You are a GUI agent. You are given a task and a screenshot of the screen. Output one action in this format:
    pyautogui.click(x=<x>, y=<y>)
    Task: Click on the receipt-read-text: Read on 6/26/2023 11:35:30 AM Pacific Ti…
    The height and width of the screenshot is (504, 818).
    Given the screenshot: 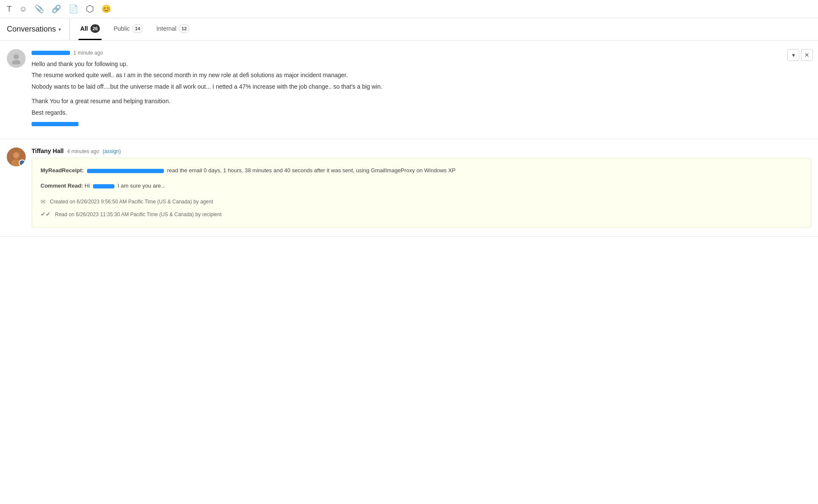 What is the action you would take?
    pyautogui.click(x=138, y=214)
    